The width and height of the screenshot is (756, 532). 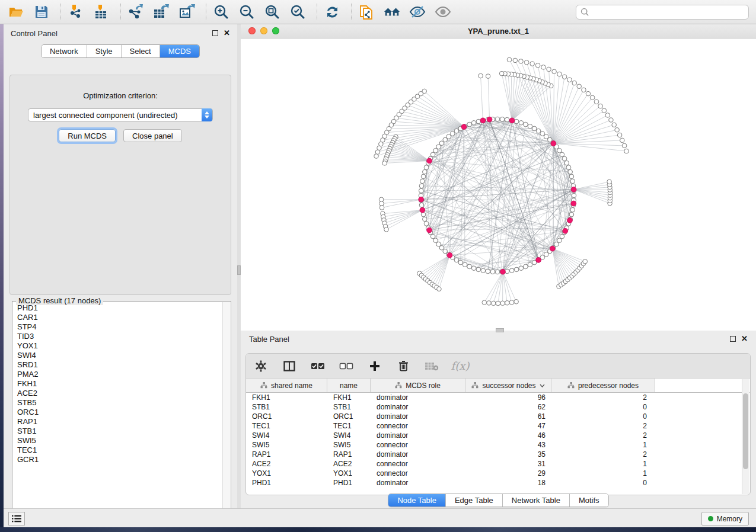 What do you see at coordinates (227, 411) in the screenshot?
I see `mcds-list-scrollbar` at bounding box center [227, 411].